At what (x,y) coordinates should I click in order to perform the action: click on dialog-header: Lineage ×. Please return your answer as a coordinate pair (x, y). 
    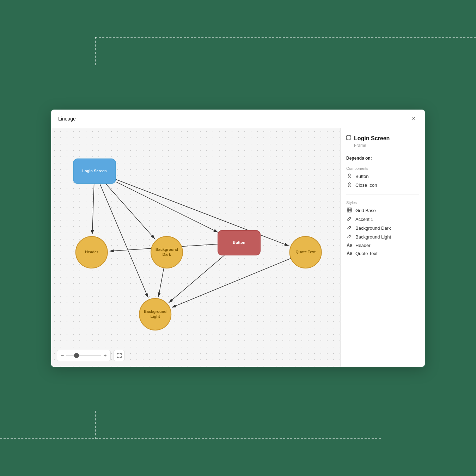
    Looking at the image, I should click on (238, 119).